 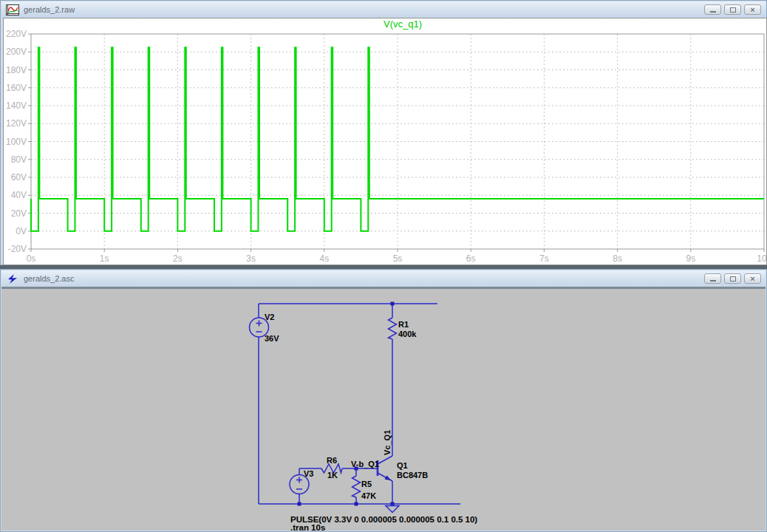 I want to click on schematic-file-icon, so click(x=13, y=279).